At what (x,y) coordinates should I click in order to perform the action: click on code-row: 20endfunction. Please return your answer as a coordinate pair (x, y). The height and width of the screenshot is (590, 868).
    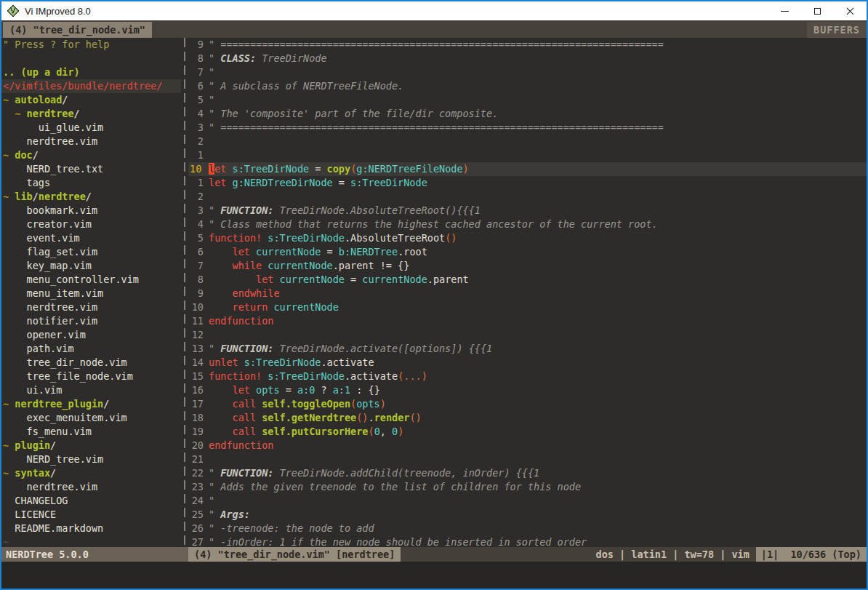
    Looking at the image, I should click on (528, 445).